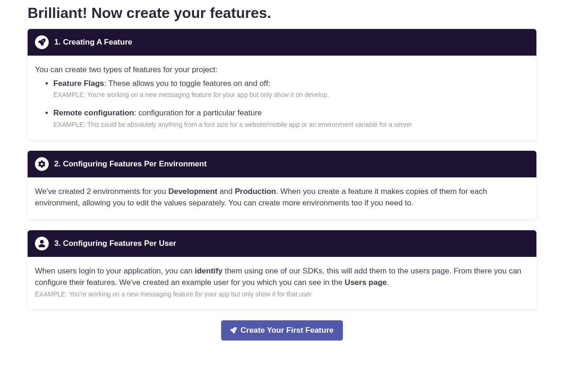 The height and width of the screenshot is (392, 564). What do you see at coordinates (291, 125) in the screenshot?
I see `example-text: EXAMPLE: This could be absolutely anythi…` at bounding box center [291, 125].